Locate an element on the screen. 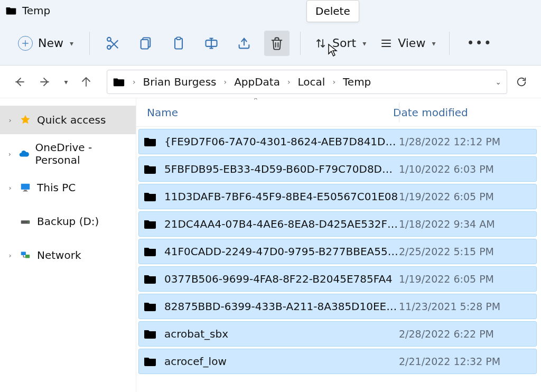 The width and height of the screenshot is (541, 392). sidebar-item-quick-access: › Quick access is located at coordinates (68, 120).